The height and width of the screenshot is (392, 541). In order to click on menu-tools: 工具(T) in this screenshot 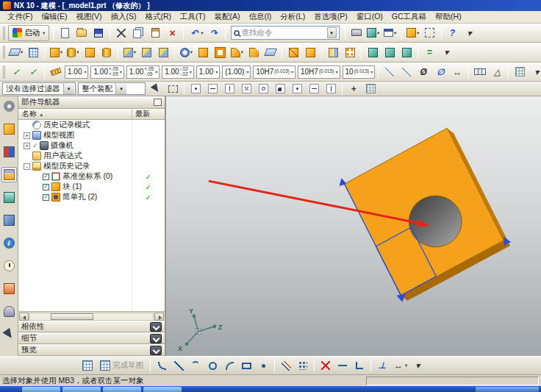, I will do `click(193, 17)`.